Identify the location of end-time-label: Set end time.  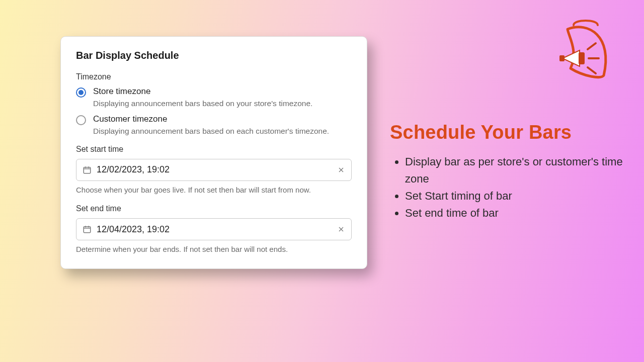
(214, 209).